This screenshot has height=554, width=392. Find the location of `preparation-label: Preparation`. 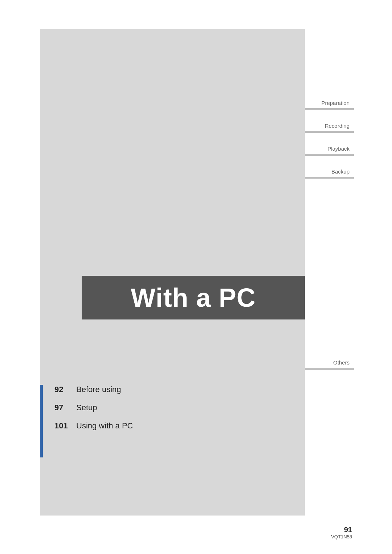

preparation-label: Preparation is located at coordinates (330, 98).